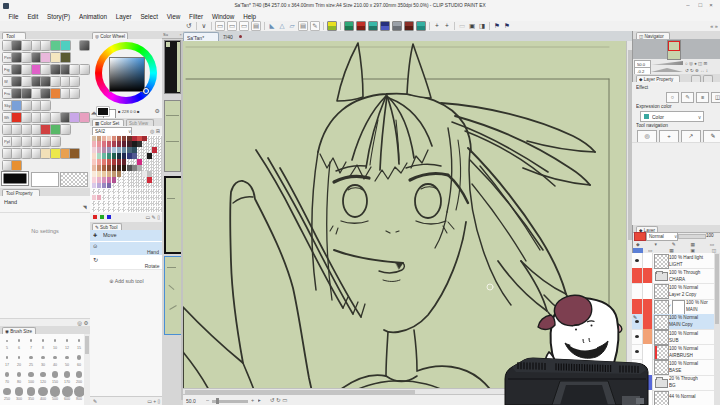  What do you see at coordinates (462, 26) in the screenshot?
I see `toolbar-button: ▭` at bounding box center [462, 26].